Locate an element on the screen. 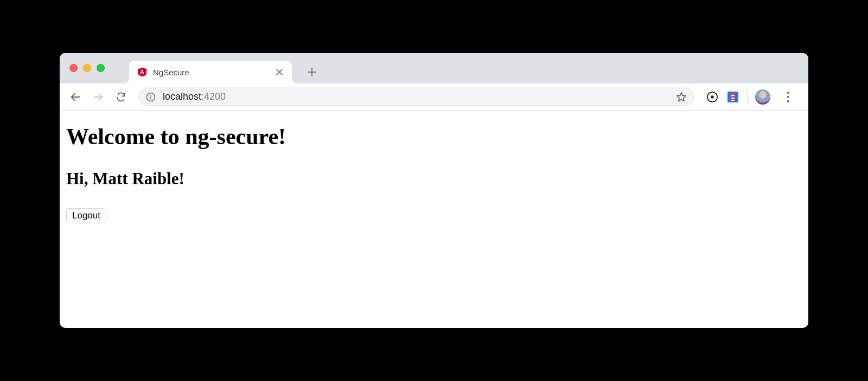 The image size is (868, 381). tab-strip: NgSecure is located at coordinates (225, 68).